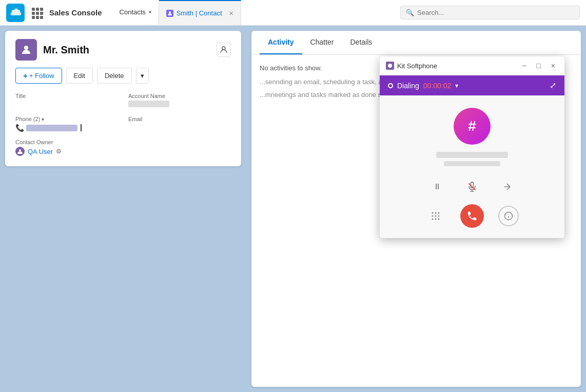 The width and height of the screenshot is (586, 392). What do you see at coordinates (524, 66) in the screenshot?
I see `softphone-minimize-button: −` at bounding box center [524, 66].